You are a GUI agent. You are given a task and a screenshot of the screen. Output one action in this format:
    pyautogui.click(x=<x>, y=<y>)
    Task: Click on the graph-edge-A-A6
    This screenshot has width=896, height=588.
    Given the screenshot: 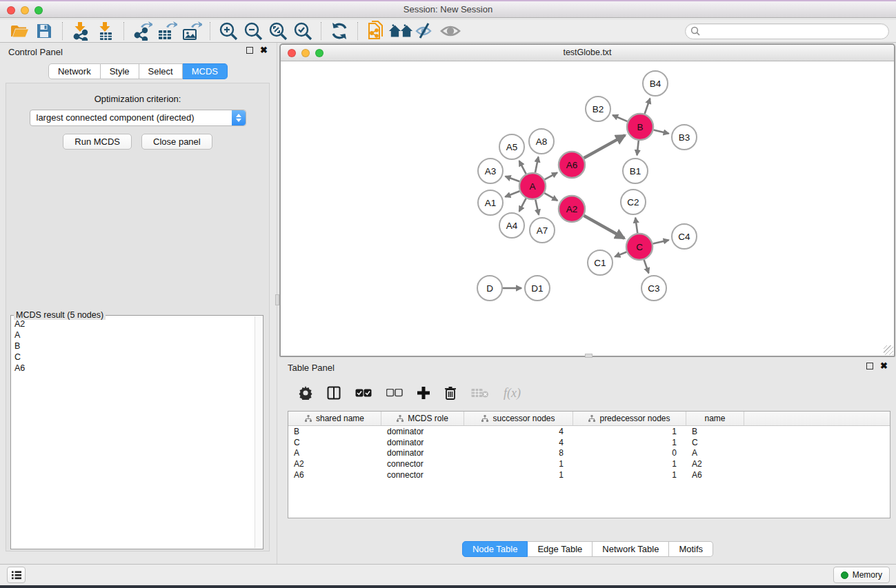 What is the action you would take?
    pyautogui.click(x=551, y=176)
    